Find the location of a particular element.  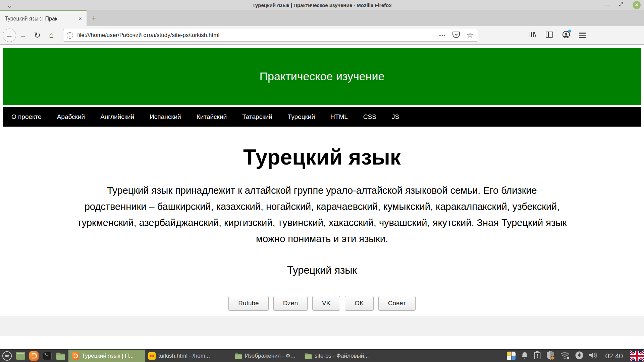

home-icon: ⌂ is located at coordinates (51, 35).